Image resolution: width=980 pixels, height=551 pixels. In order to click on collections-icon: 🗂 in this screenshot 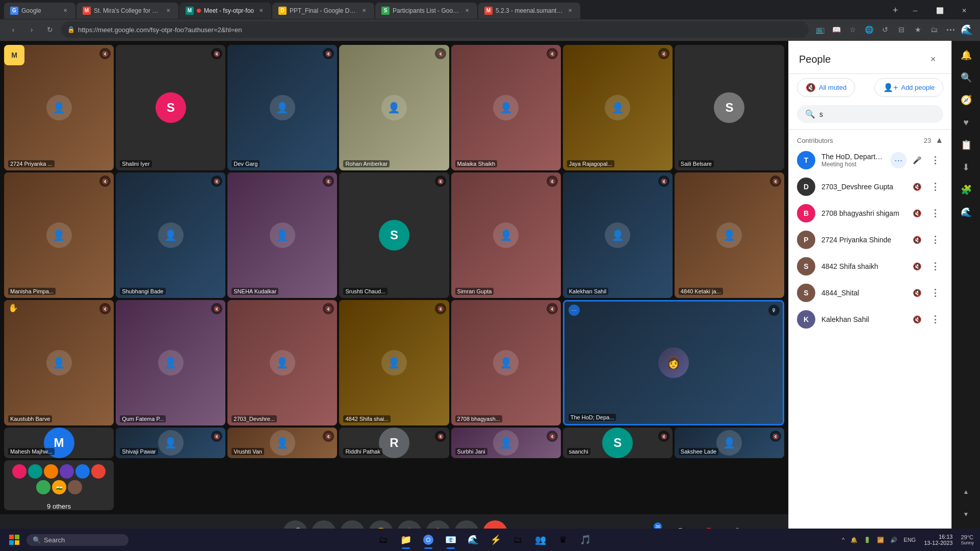, I will do `click(934, 30)`.